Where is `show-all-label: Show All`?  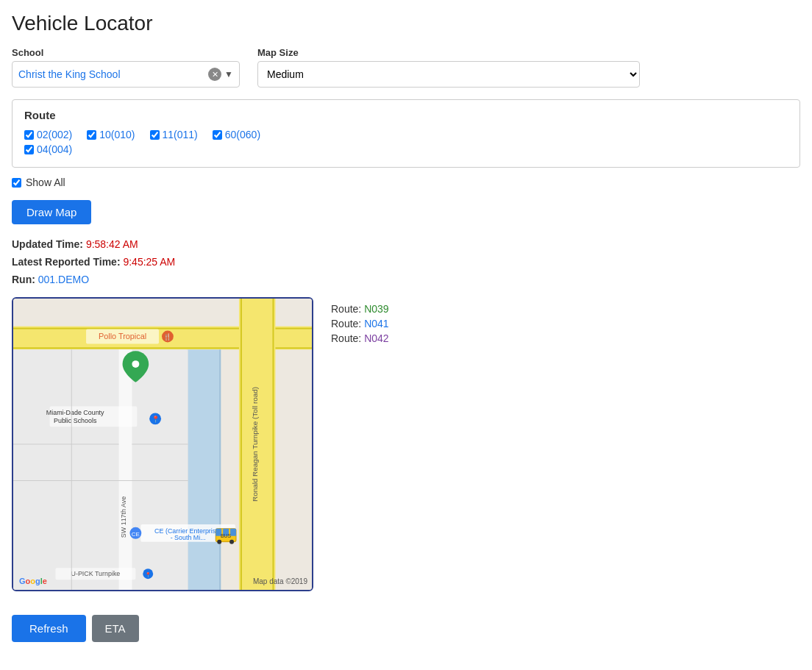
show-all-label: Show All is located at coordinates (46, 182).